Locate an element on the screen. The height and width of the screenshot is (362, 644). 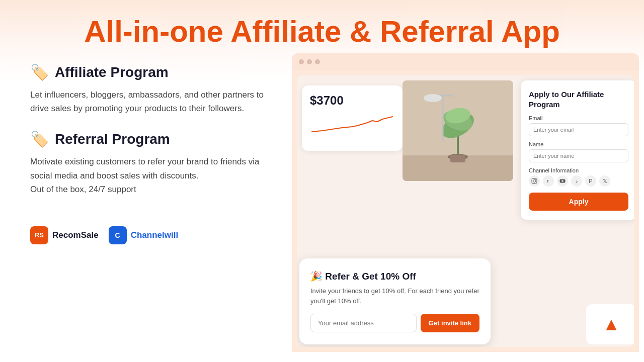
affiliate-title-row: 🏷️ Affiliate Program is located at coordinates (151, 72).